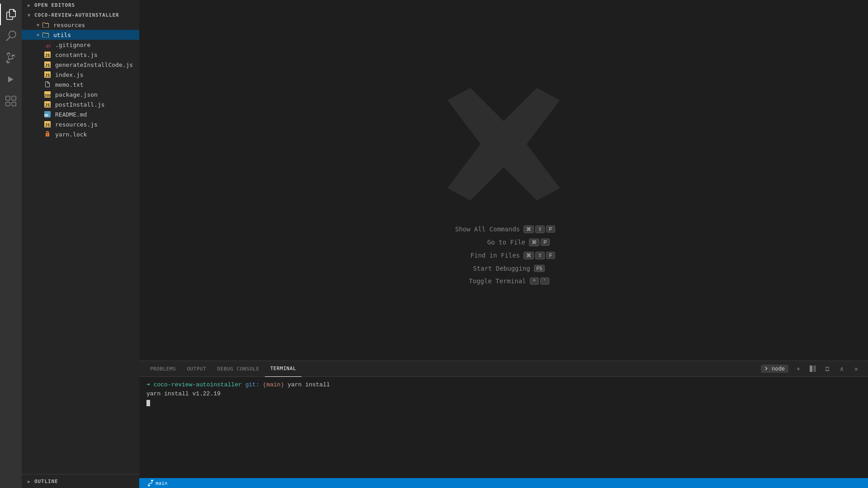  What do you see at coordinates (504, 369) in the screenshot?
I see `panel-tabs: PROBLEMSOUTPUTDEBUG CONSOLETERMINAL node…` at bounding box center [504, 369].